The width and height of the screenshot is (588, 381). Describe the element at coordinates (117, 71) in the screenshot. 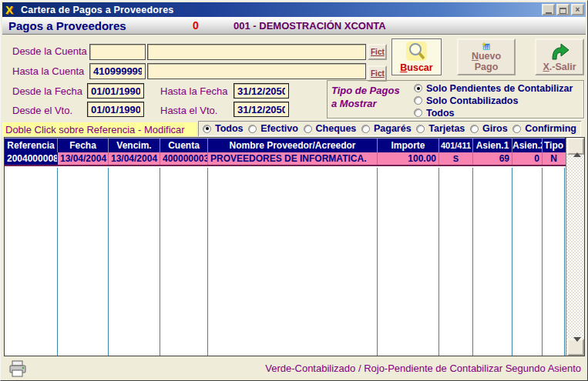

I see `to-account-input` at that location.